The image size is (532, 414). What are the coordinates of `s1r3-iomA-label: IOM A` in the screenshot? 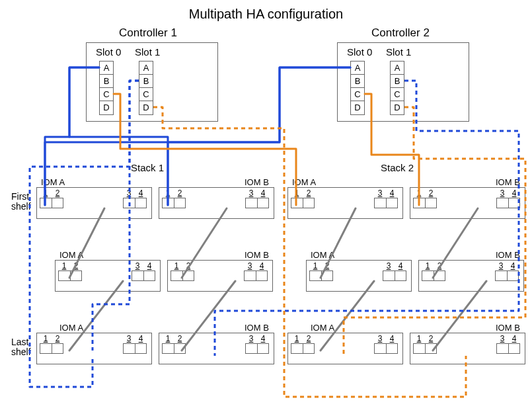 It's located at (71, 328).